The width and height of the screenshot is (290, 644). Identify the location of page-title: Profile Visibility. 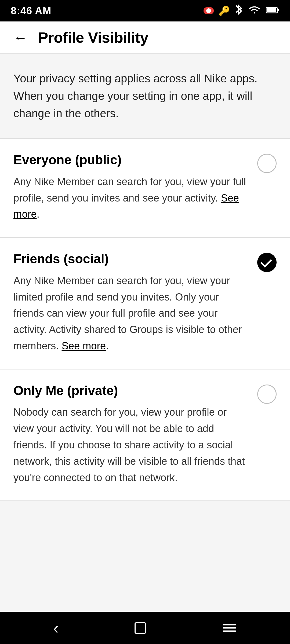
(93, 38).